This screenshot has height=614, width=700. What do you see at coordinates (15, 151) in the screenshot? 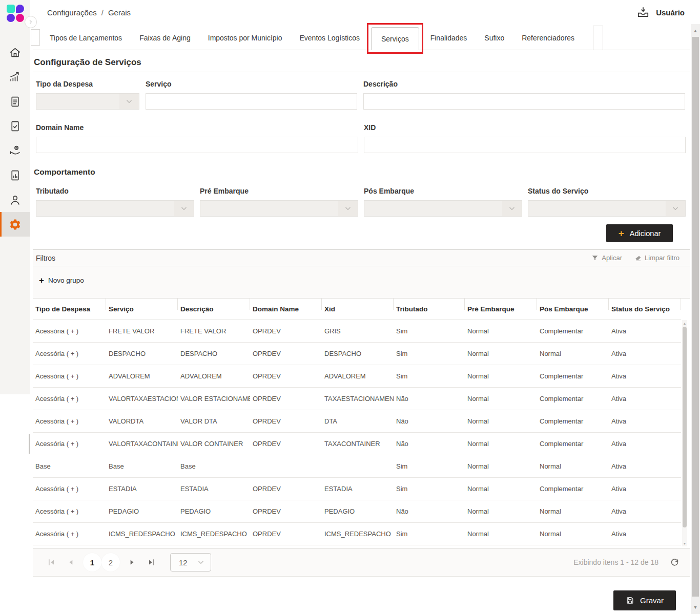
I see `sidebar-item-payment-hand` at bounding box center [15, 151].